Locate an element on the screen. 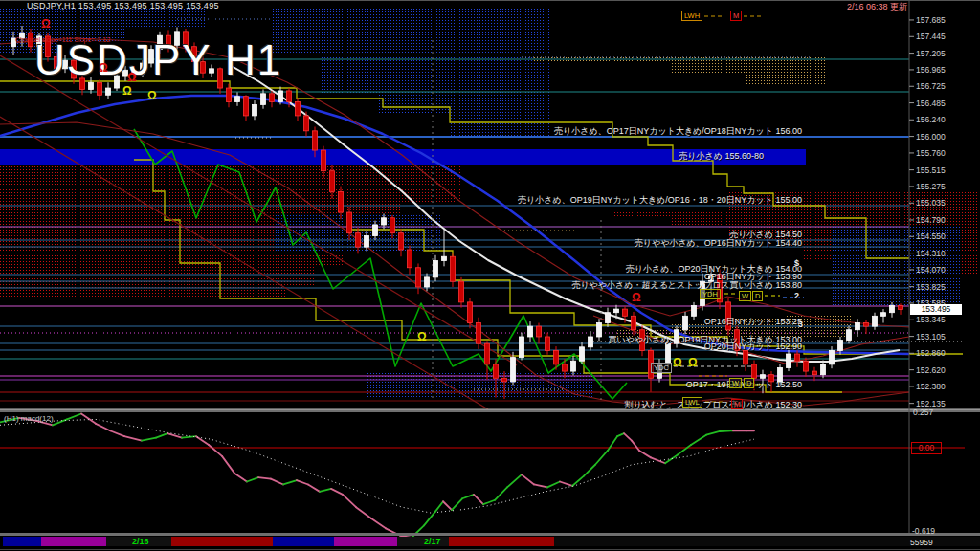 The width and height of the screenshot is (980, 551). marker-badge-ydh: YDH is located at coordinates (710, 295).